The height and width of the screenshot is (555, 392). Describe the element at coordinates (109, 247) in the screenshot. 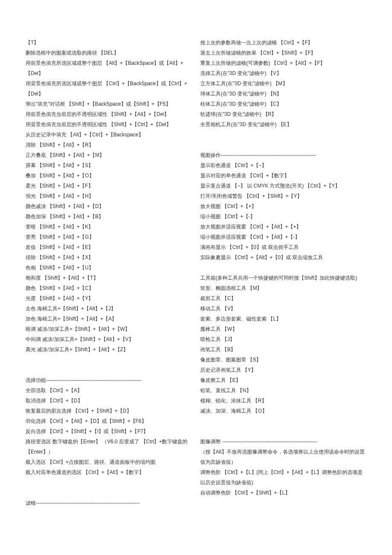

I see `shortcut-line: 差值 【Shift】+【Alt】+【E】` at that location.